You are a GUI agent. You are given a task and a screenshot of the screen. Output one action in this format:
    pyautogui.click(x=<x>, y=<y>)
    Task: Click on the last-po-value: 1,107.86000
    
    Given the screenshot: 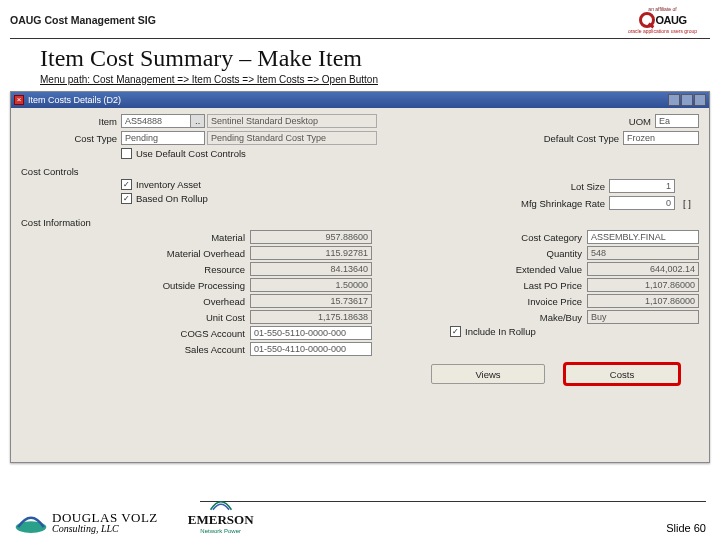 What is the action you would take?
    pyautogui.click(x=643, y=285)
    